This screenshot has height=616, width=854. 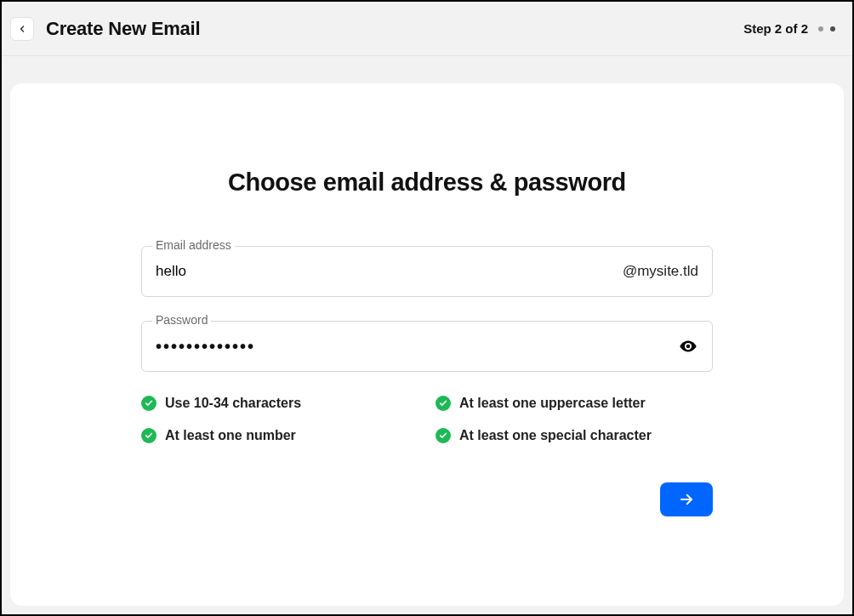 What do you see at coordinates (182, 320) in the screenshot?
I see `password-label: Password` at bounding box center [182, 320].